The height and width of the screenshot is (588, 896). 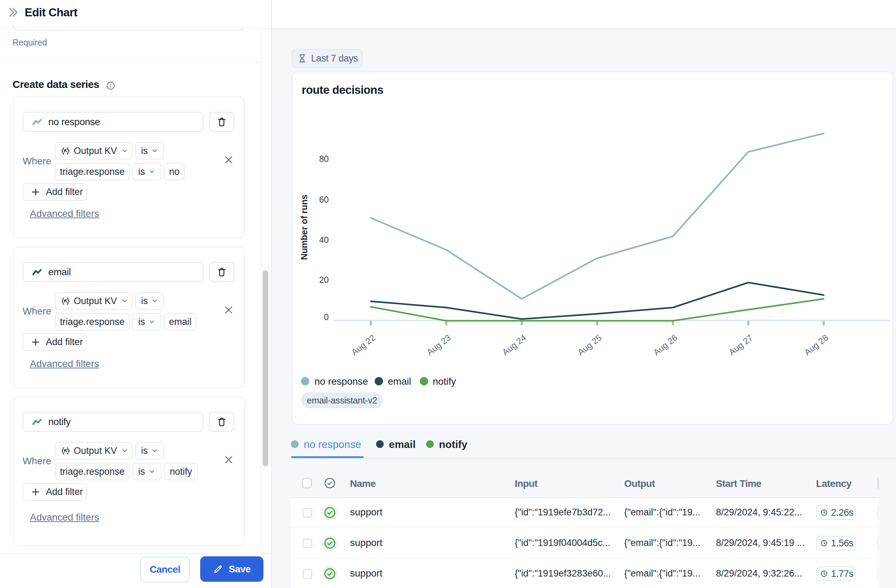 What do you see at coordinates (514, 345) in the screenshot?
I see `svg-text: Aug 24` at bounding box center [514, 345].